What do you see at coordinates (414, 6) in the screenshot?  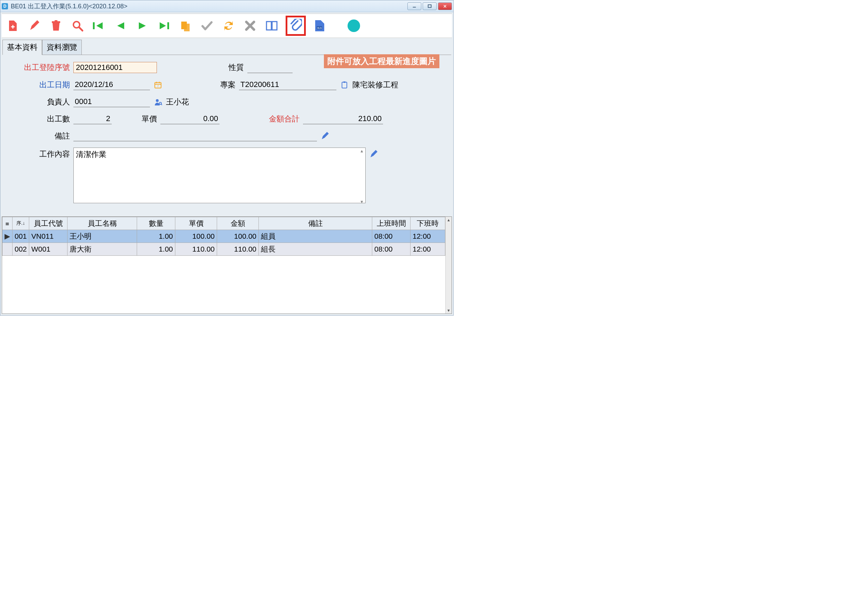 I see `minimize-button` at bounding box center [414, 6].